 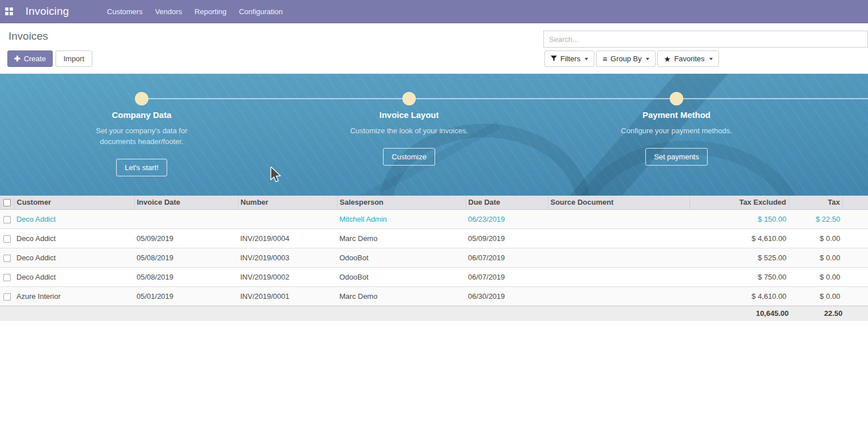 I want to click on create-button: ✚ Create, so click(x=30, y=59).